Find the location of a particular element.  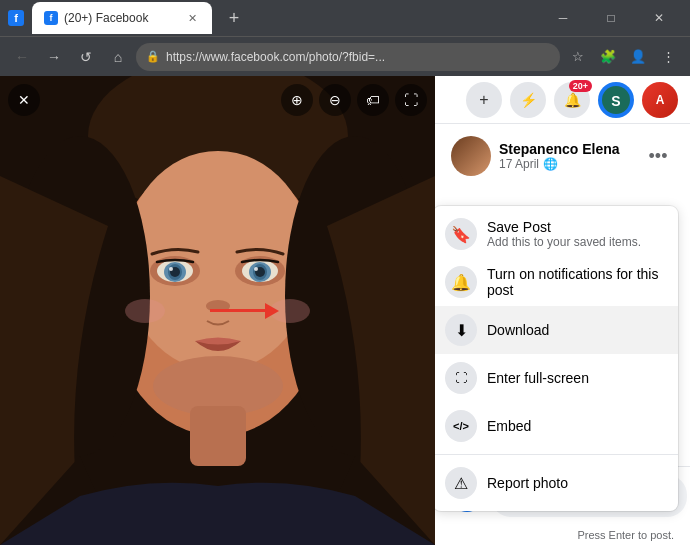

save-post-text: Save Post Add this to your saved items. is located at coordinates (576, 234).